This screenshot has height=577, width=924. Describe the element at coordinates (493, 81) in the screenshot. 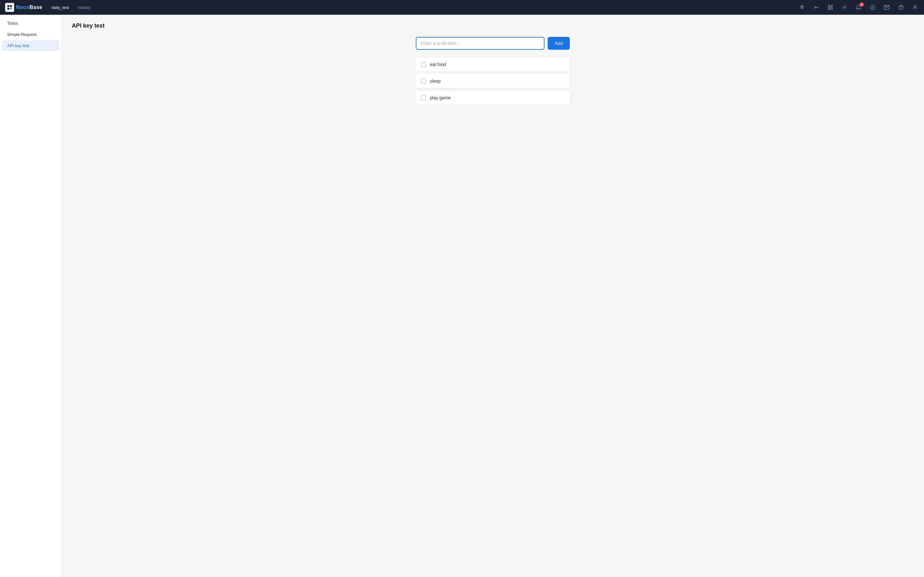

I see `todo-item-2: sleep` at that location.